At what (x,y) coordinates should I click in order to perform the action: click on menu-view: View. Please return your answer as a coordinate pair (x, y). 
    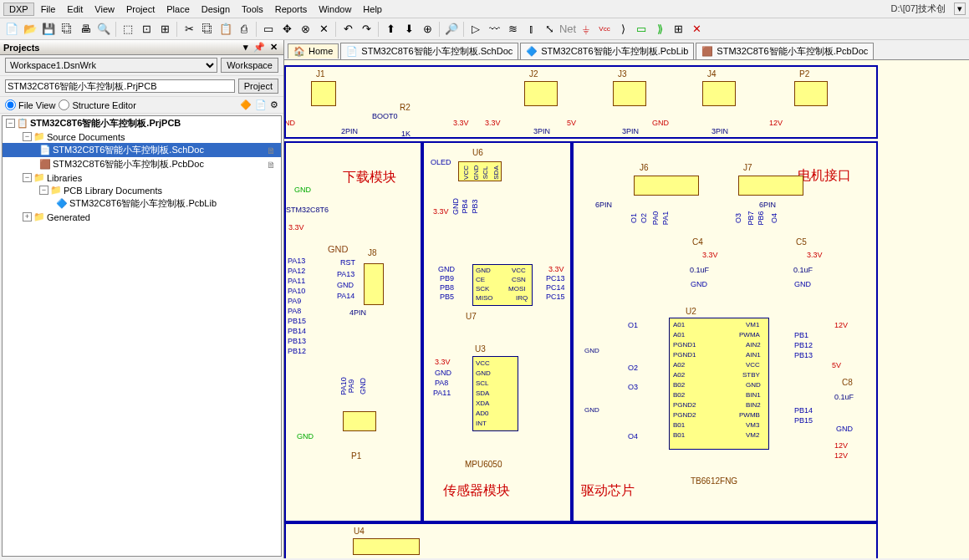
    Looking at the image, I should click on (105, 9).